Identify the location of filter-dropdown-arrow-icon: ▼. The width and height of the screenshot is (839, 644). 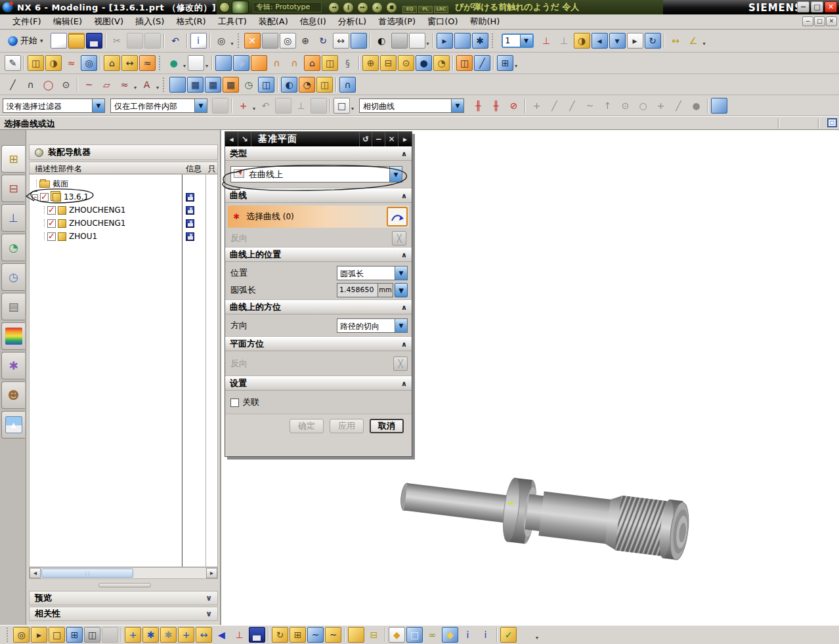
(98, 106).